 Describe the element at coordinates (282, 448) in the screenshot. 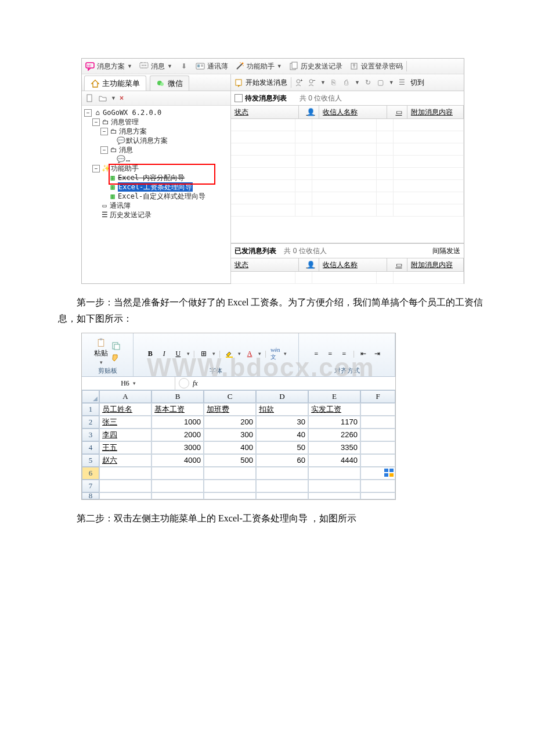

I see `cell: 50` at that location.